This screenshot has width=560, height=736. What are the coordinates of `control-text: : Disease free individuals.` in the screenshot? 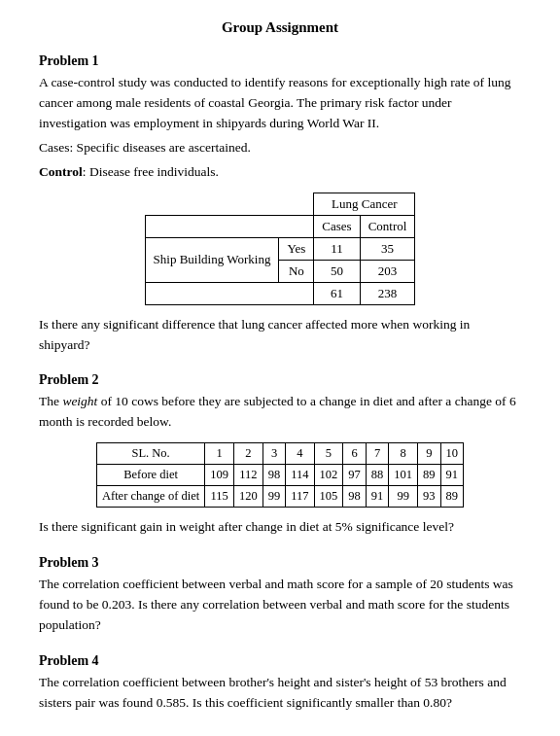 It's located at (151, 171).